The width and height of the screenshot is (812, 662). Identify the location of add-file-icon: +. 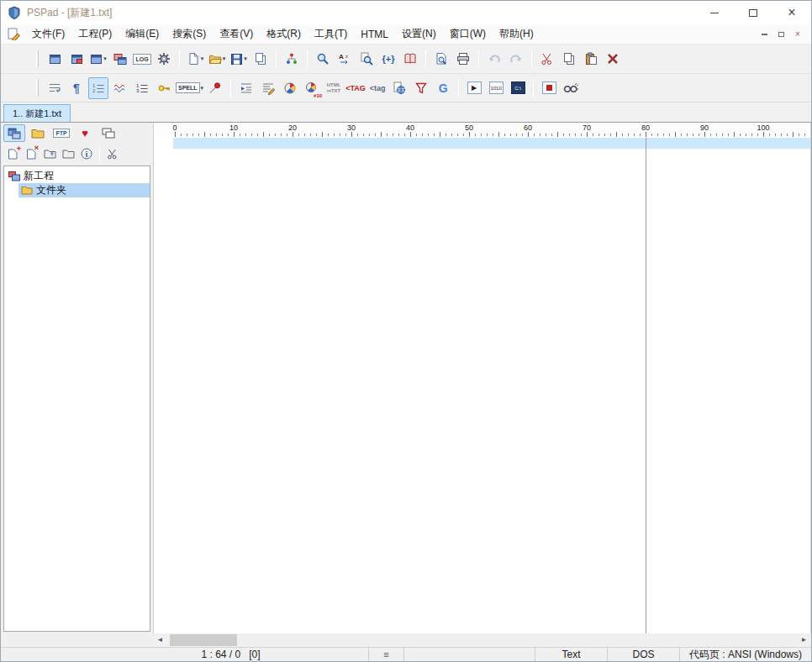
(13, 154).